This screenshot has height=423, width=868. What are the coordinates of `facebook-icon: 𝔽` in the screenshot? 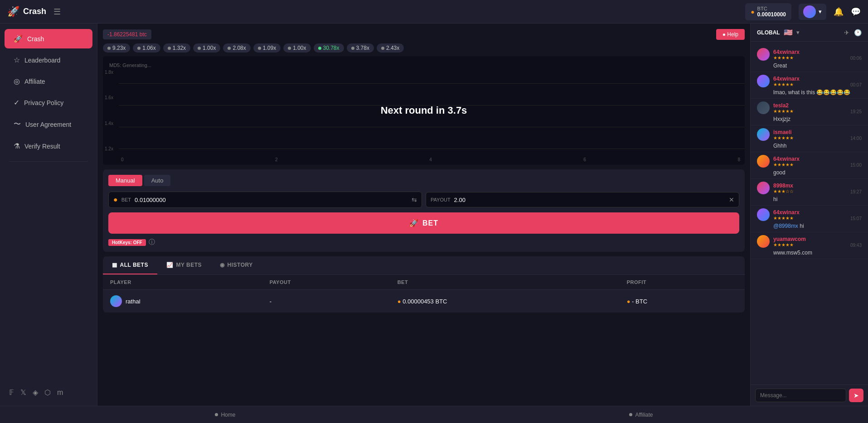 It's located at (12, 392).